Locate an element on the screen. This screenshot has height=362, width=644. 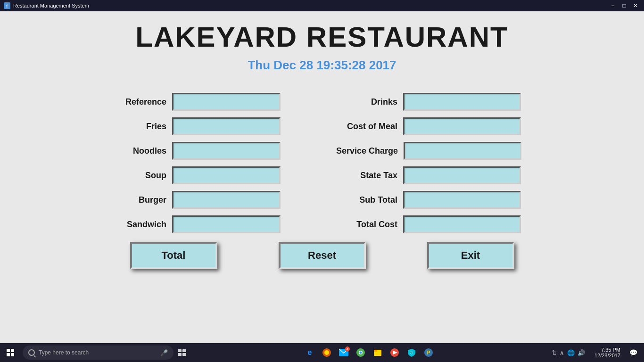
system-clock: 7:35 PM 12/28/2017 is located at coordinates (607, 353).